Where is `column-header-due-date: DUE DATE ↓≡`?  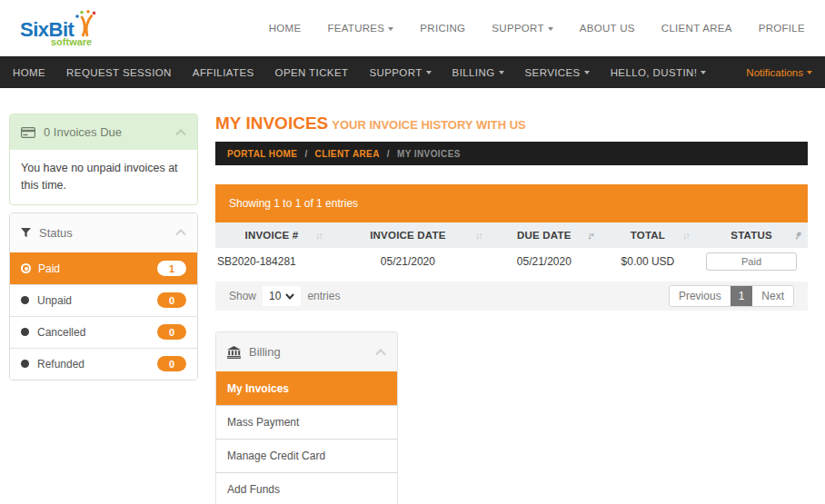
column-header-due-date: DUE DATE ↓≡ is located at coordinates (544, 235).